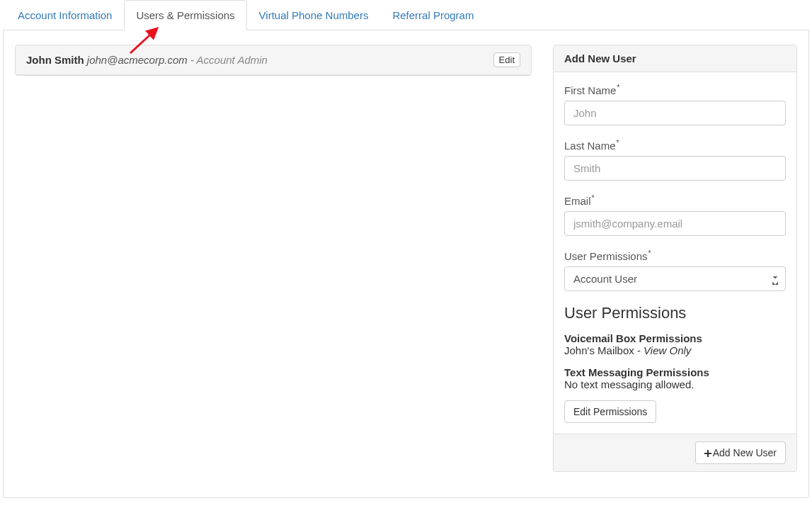 This screenshot has width=812, height=530. Describe the element at coordinates (507, 60) in the screenshot. I see `edit-user-button: Edit` at that location.